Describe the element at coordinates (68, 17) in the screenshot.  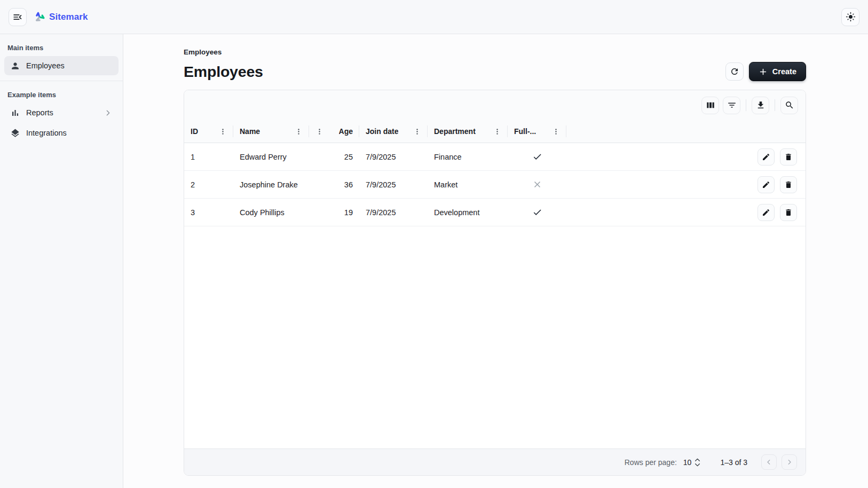
I see `brand-name: Sitemark` at that location.